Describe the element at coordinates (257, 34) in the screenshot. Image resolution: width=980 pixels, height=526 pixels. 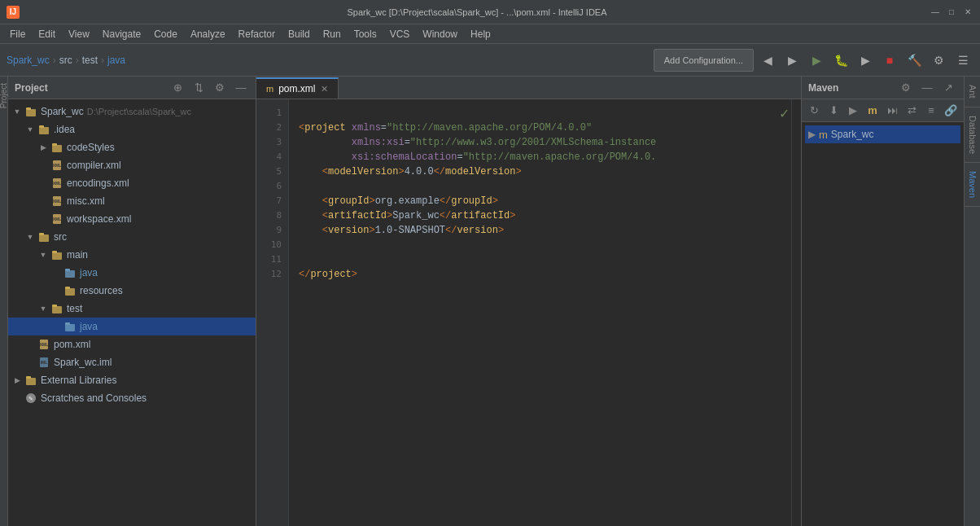
I see `menu-refactor: Refactor` at that location.